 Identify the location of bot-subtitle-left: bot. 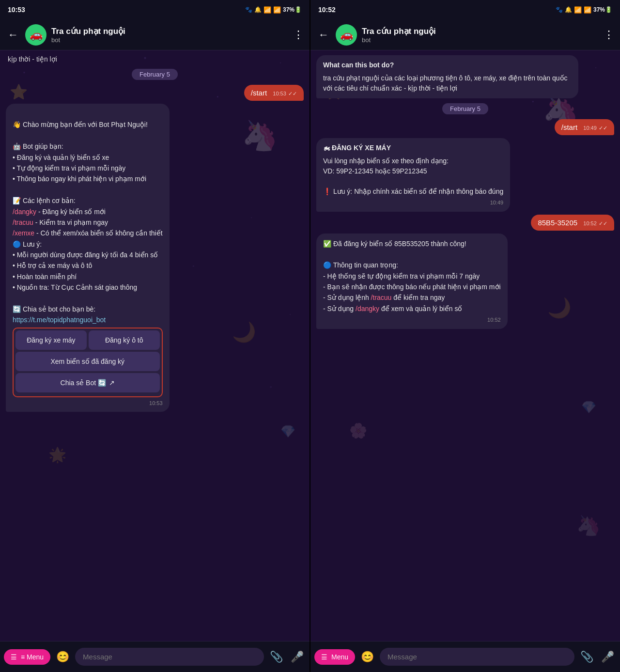
(170, 40).